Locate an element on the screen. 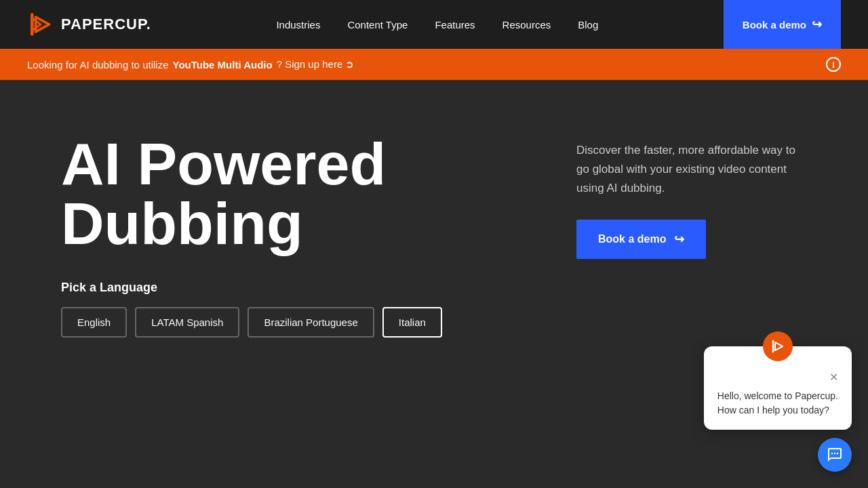  brand-name: PAPERCUP. is located at coordinates (106, 24).